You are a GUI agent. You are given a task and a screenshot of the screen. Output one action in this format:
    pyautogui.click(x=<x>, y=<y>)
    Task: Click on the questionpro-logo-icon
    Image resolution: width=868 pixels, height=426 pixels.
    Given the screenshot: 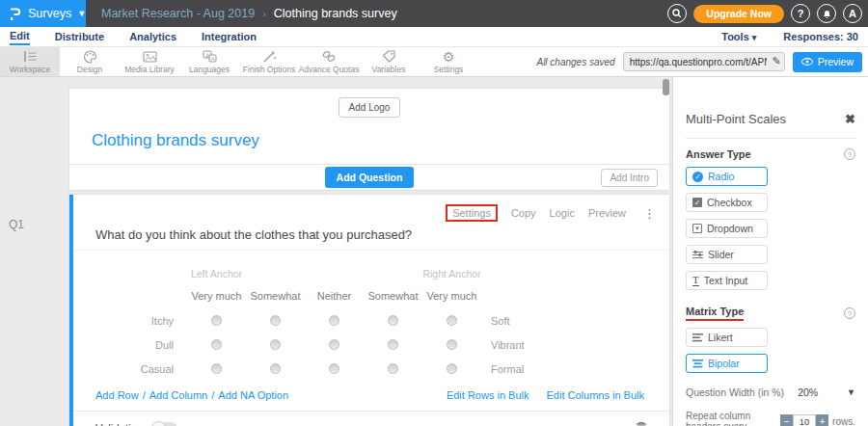 What is the action you would take?
    pyautogui.click(x=15, y=13)
    